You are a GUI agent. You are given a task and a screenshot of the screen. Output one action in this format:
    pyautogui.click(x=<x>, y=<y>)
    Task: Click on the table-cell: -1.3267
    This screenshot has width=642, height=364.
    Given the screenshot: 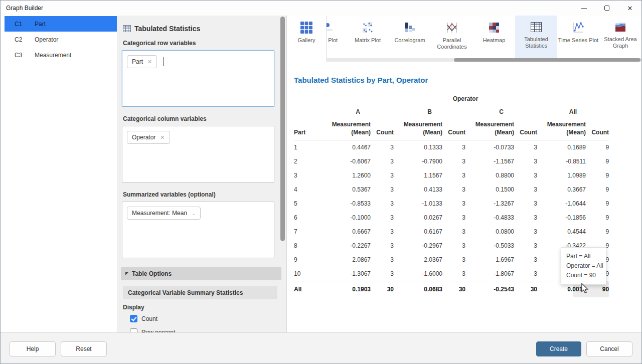 What is the action you would take?
    pyautogui.click(x=490, y=204)
    